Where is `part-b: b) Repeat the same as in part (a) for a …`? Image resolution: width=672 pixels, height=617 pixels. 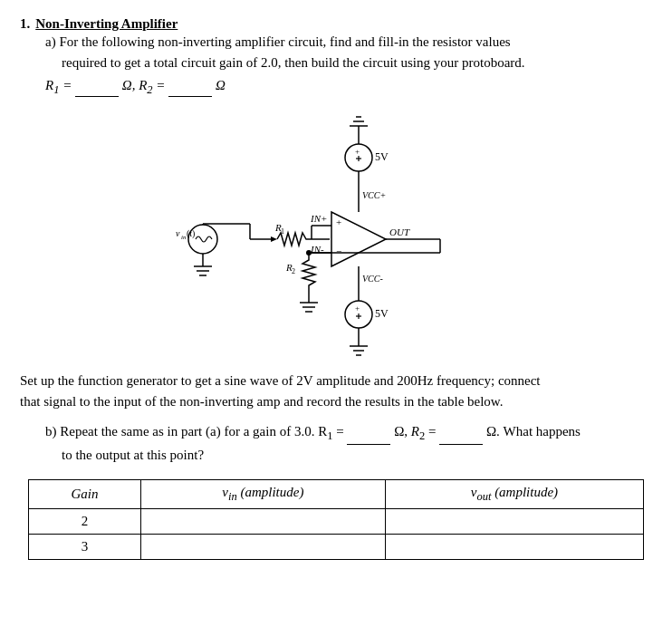
part-b: b) Repeat the same as in part (a) for a … is located at coordinates (349, 444).